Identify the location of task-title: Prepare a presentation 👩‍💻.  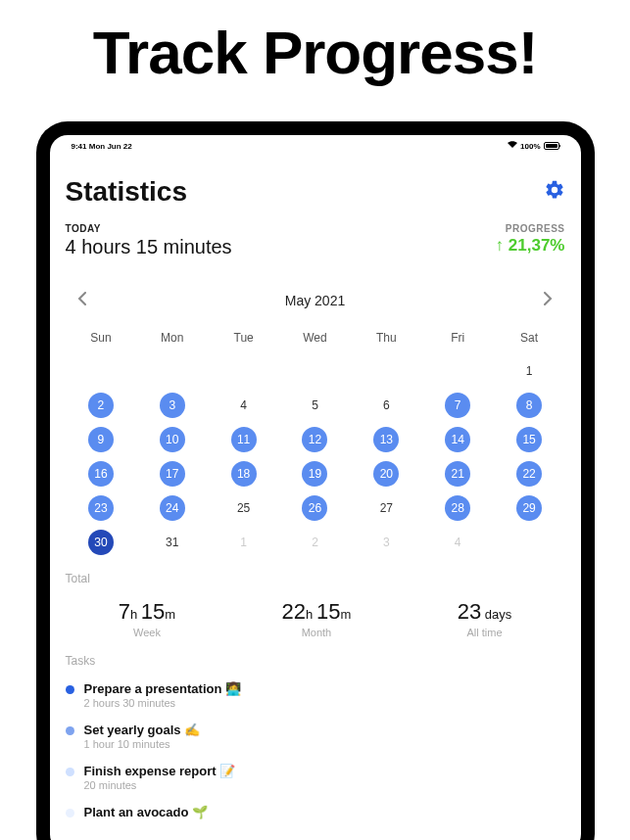
(163, 689).